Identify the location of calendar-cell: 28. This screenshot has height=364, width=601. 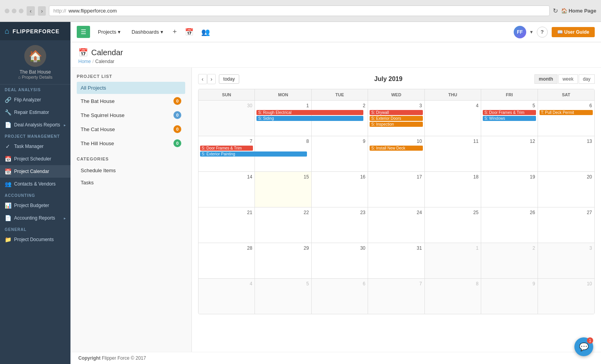
(227, 261).